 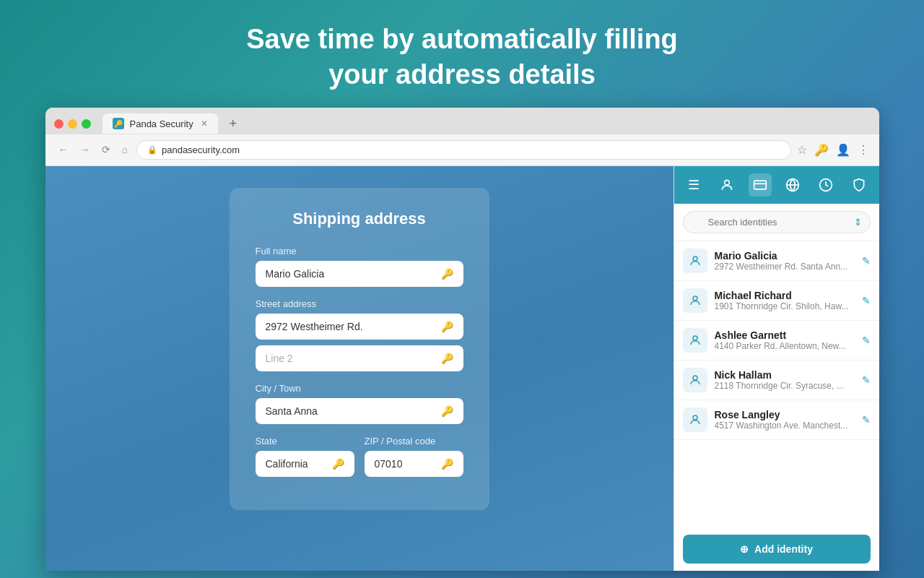 I want to click on minimize-button, so click(x=72, y=124).